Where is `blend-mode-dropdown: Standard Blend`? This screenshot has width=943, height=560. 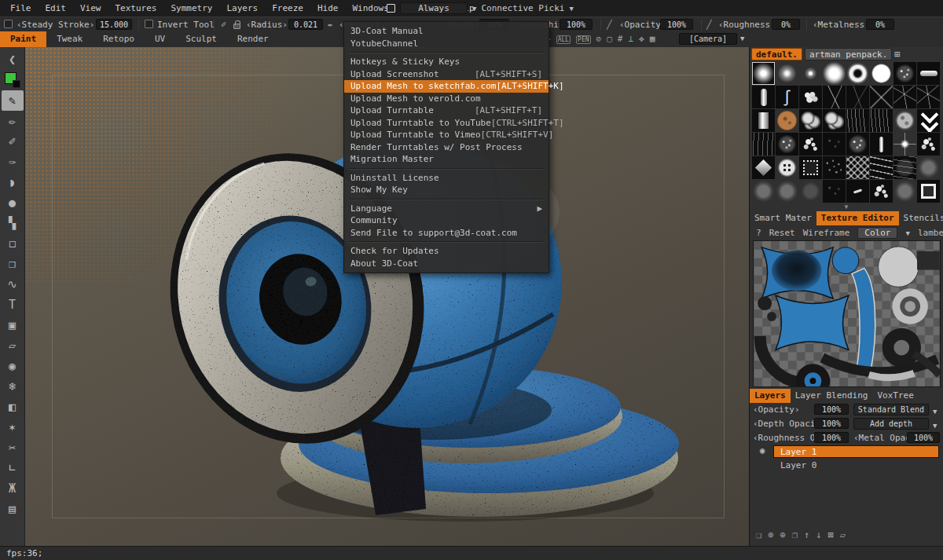
blend-mode-dropdown: Standard Blend is located at coordinates (891, 410).